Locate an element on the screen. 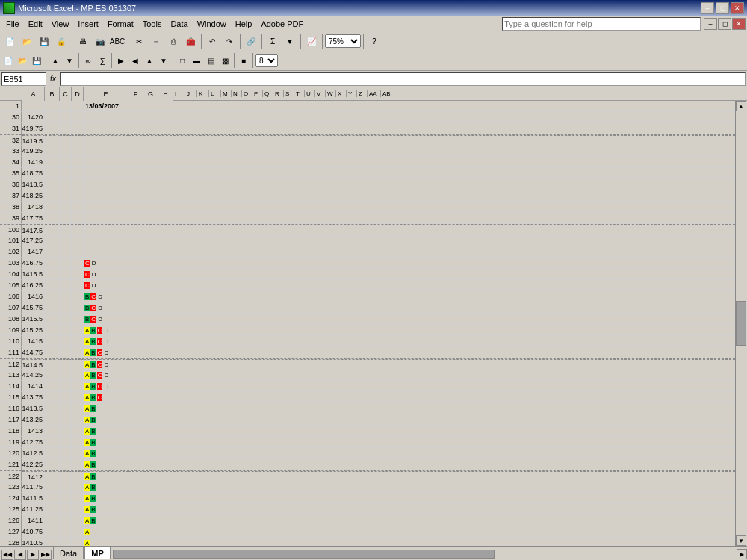 The image size is (747, 560). menu-format: Format is located at coordinates (121, 24).